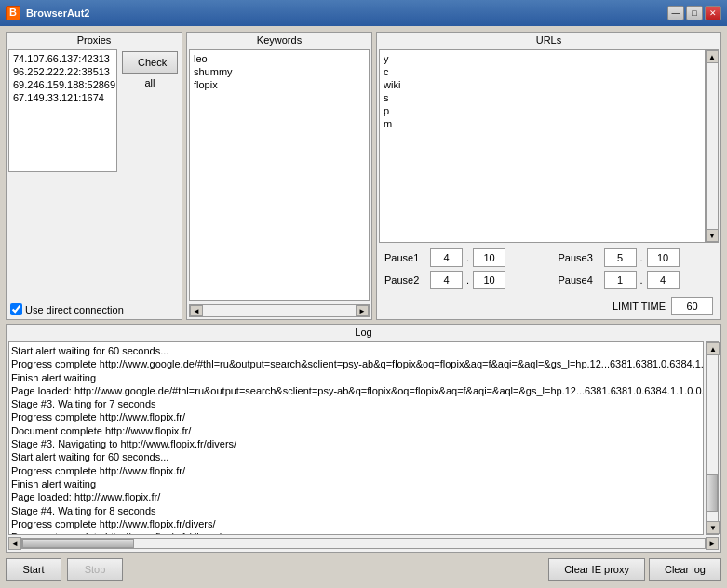  Describe the element at coordinates (356, 497) in the screenshot. I see `list-item: Page loaded: http://www.flopix.fr/` at that location.